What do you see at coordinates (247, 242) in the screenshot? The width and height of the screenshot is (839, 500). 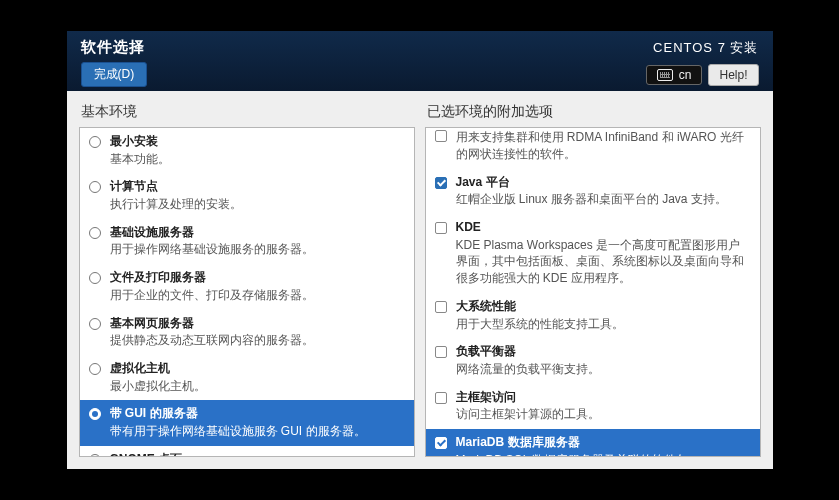 I see `base-env-item: 基础设施服务器用于操作网络基础设施服务的服务器。` at bounding box center [247, 242].